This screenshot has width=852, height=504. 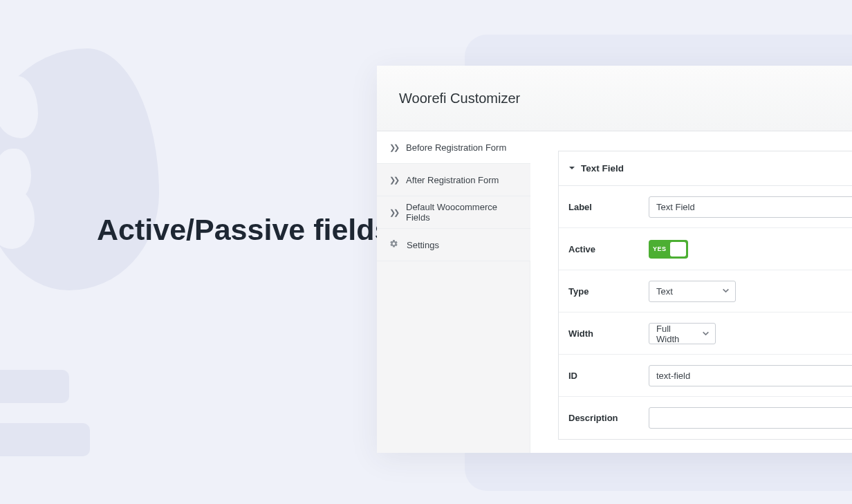 I want to click on id-input, so click(x=750, y=376).